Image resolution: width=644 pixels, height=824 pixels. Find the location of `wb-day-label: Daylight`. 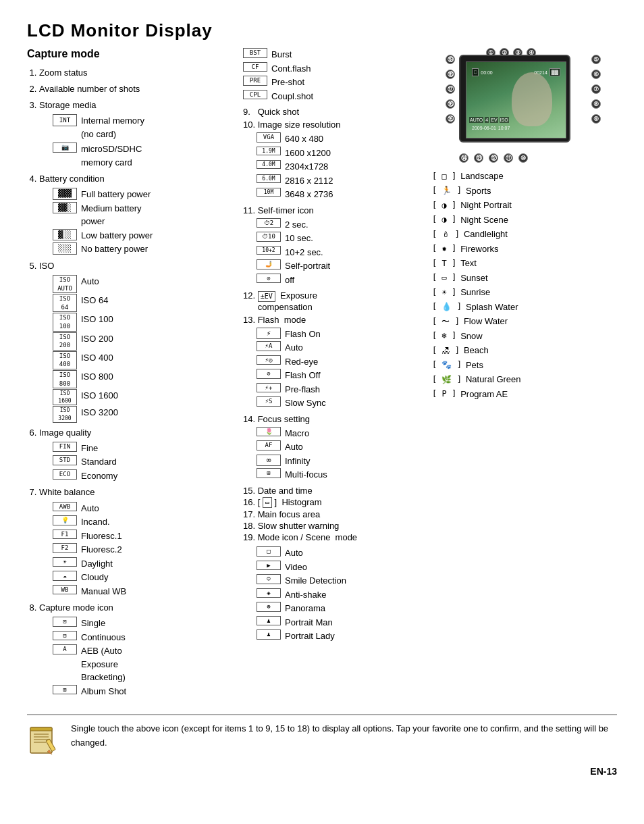

wb-day-label: Daylight is located at coordinates (97, 564).